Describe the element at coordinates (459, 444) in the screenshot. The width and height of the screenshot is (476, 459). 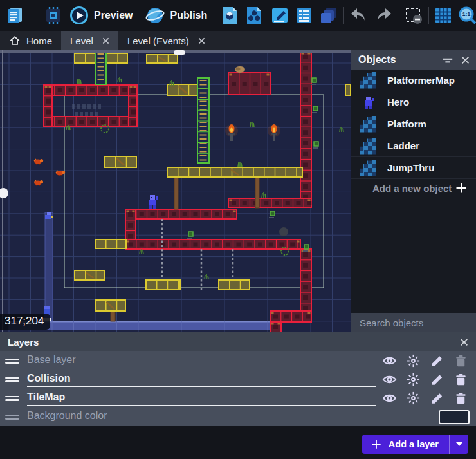
I see `add-layer-dropdown-button` at that location.